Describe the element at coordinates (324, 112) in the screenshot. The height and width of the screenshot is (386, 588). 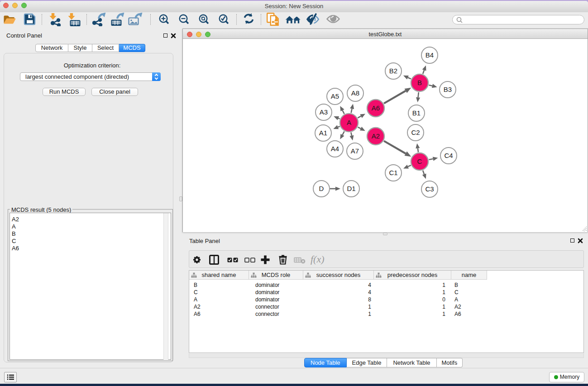
I see `svg-text: A3` at that location.